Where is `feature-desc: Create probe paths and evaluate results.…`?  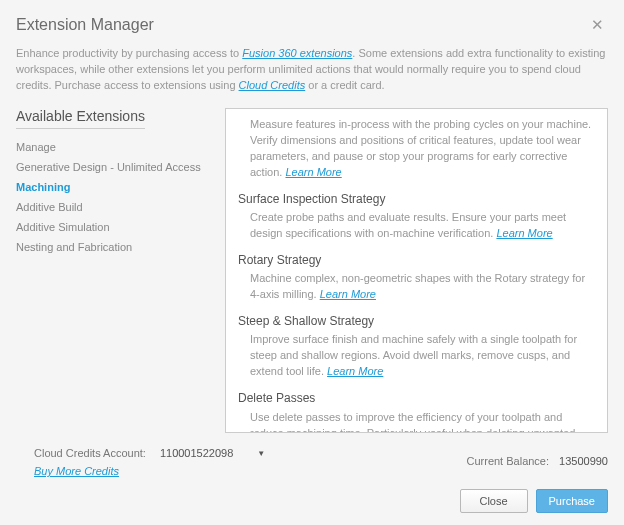
feature-desc: Create probe paths and evaluate results.… is located at coordinates (416, 226).